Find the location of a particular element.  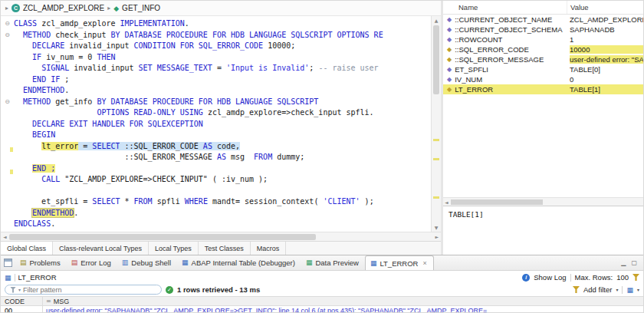

result-row: 00user-defined error: "SAPHANADB"."ZCL_A… is located at coordinates (322, 309).